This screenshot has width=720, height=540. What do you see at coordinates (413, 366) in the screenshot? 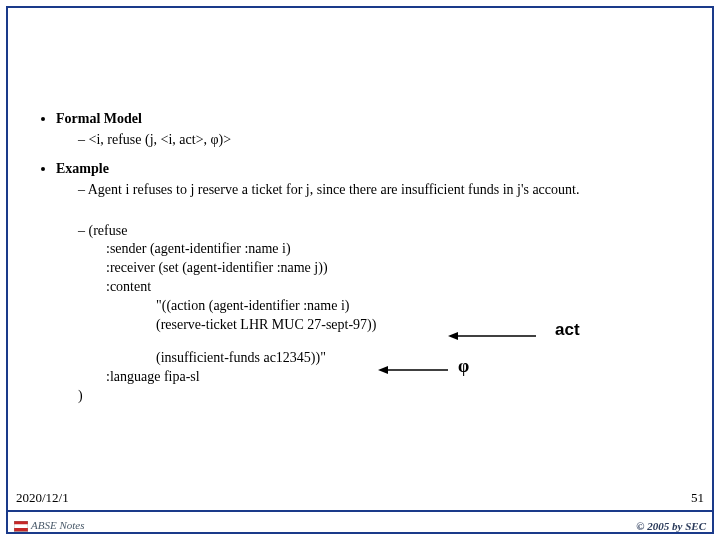
I see `arrow-phi` at bounding box center [413, 366].